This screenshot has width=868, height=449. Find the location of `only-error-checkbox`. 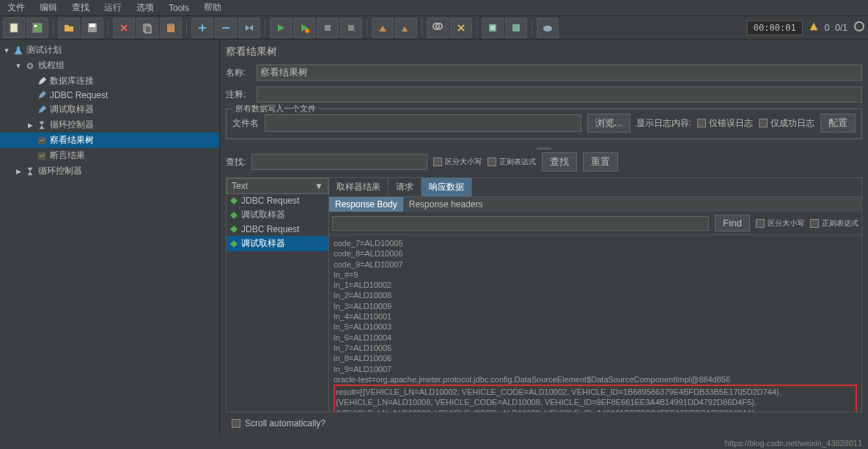

only-error-checkbox is located at coordinates (702, 123).